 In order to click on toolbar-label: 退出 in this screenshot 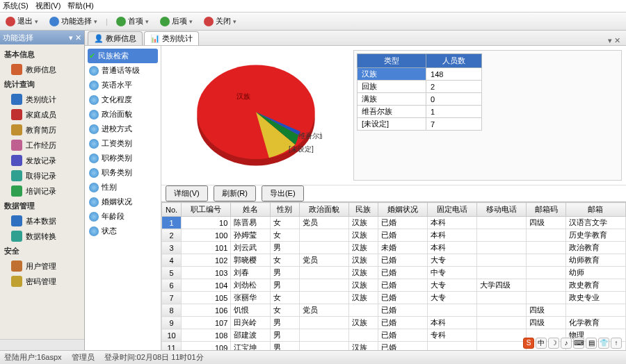, I will do `click(25, 21)`.